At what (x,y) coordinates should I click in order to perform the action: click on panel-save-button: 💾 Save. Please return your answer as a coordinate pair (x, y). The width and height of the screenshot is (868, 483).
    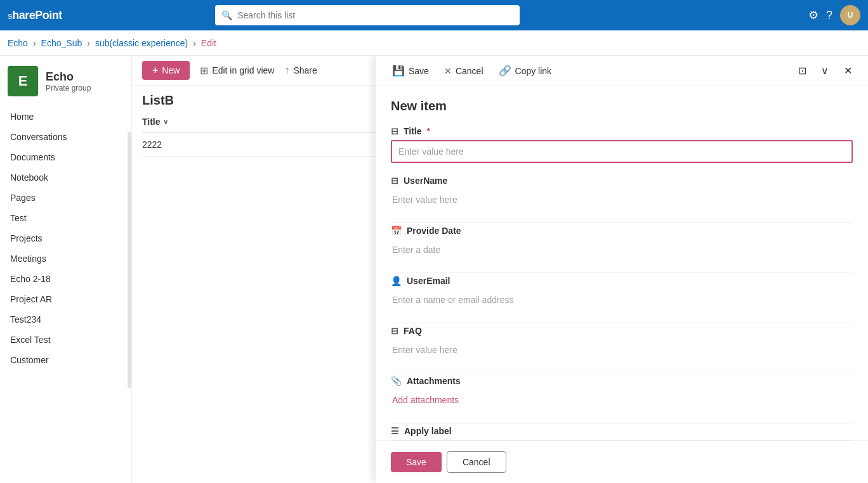
    Looking at the image, I should click on (411, 71).